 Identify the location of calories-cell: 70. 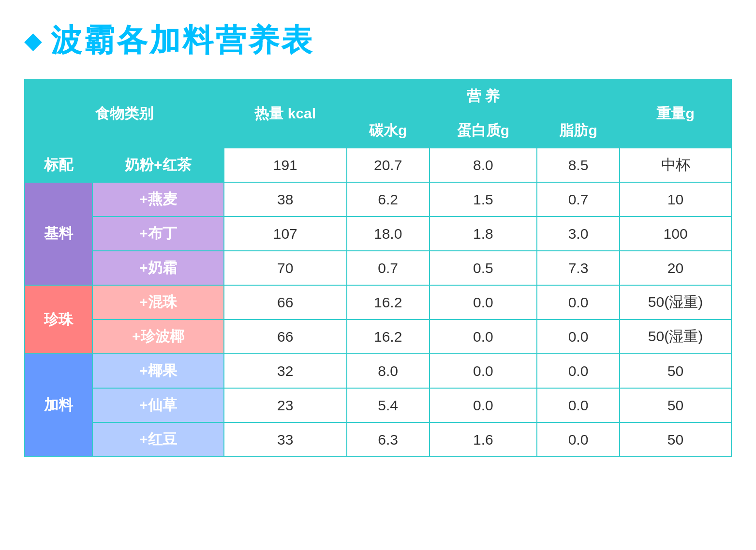
(285, 268).